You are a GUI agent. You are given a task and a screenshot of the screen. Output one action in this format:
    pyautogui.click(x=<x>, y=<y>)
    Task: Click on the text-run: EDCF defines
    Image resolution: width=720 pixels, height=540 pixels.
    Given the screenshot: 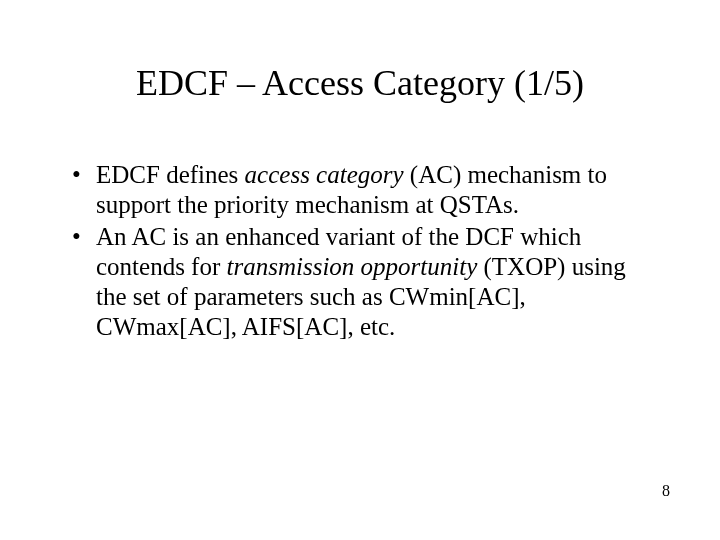 What is the action you would take?
    pyautogui.click(x=170, y=174)
    